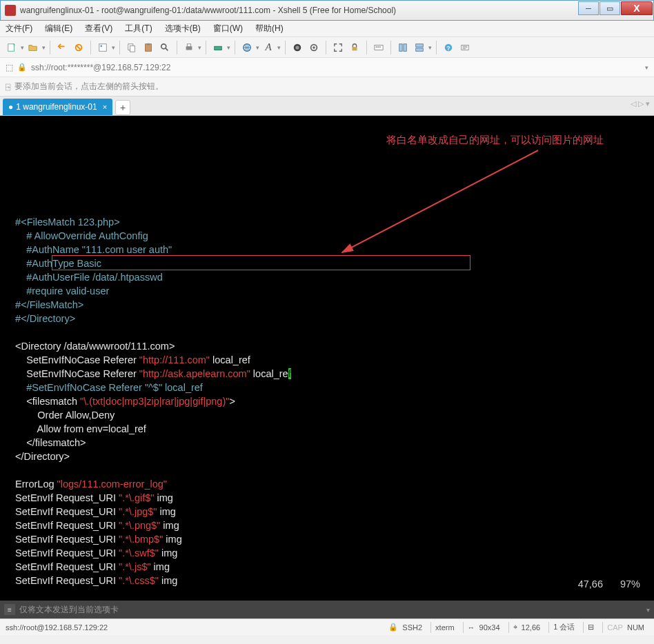 This screenshot has width=654, height=644. Describe the element at coordinates (419, 48) in the screenshot. I see `tile-v-icon` at that location.